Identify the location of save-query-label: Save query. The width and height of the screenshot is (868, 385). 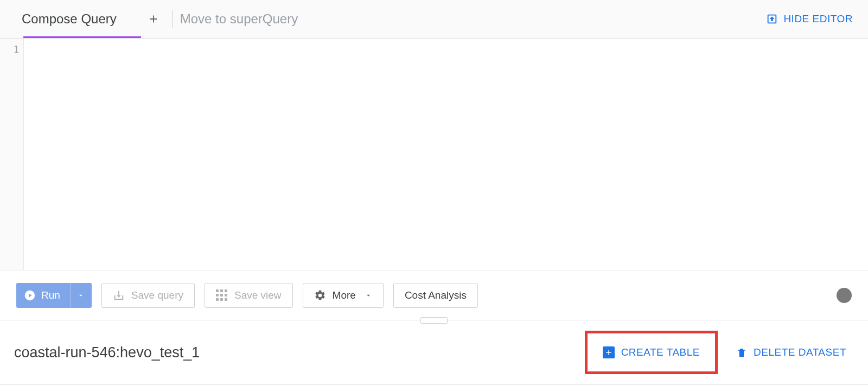
(157, 295).